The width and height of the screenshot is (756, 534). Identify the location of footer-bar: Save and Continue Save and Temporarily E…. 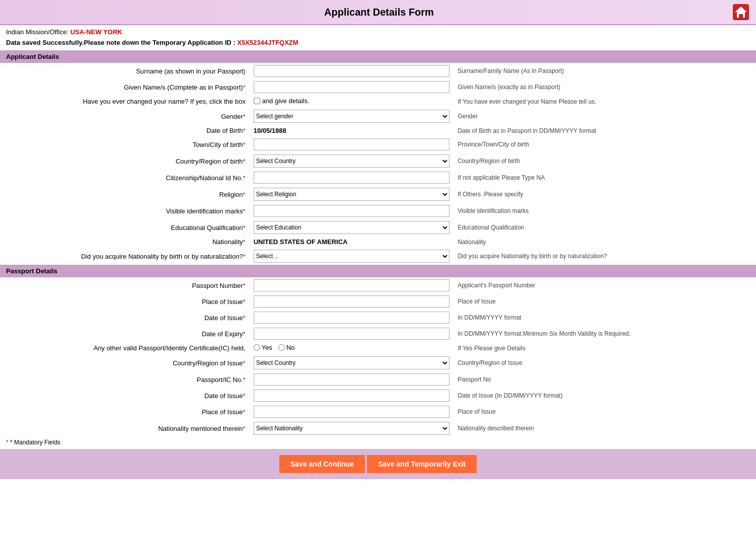
(378, 464).